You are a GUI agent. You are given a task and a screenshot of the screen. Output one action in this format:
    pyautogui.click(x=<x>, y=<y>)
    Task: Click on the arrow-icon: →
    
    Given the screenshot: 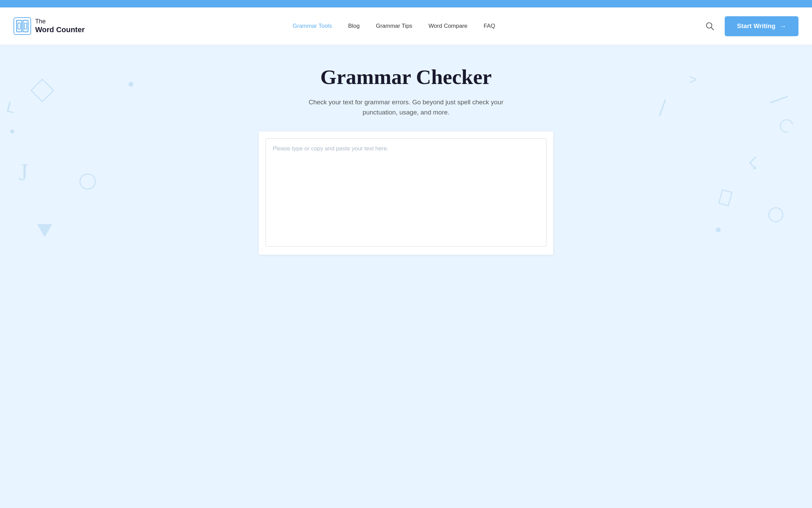 What is the action you would take?
    pyautogui.click(x=783, y=26)
    